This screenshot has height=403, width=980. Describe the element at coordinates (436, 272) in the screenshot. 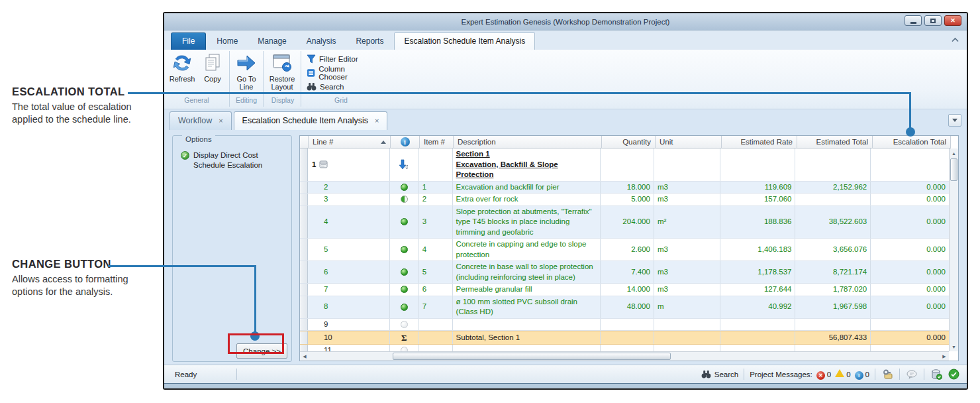

I see `cell-item-number: 5` at that location.